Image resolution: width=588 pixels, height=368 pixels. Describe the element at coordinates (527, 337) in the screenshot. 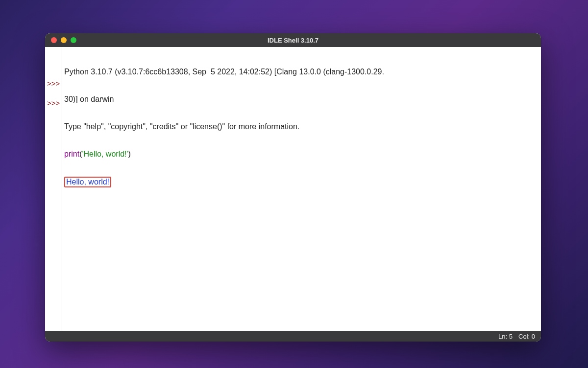

I see `status-col: Col: 0` at that location.